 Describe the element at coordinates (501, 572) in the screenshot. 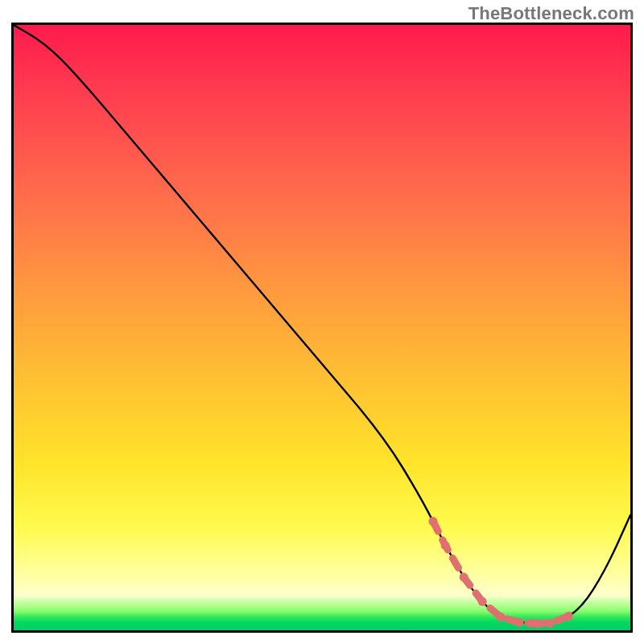

I see `highlight-dots` at that location.